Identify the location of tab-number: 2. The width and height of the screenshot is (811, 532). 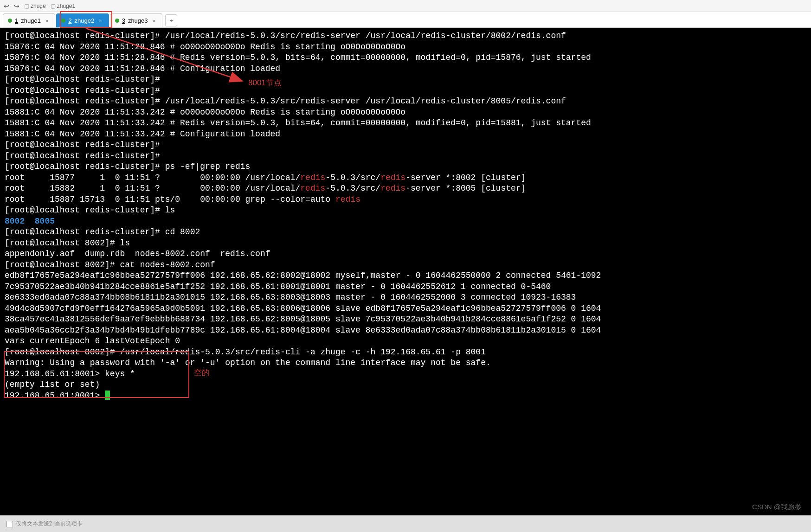
(70, 20).